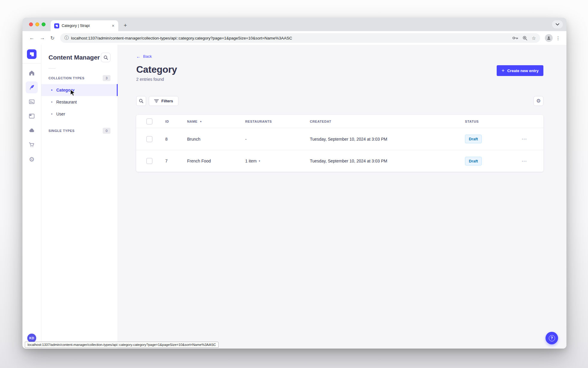 Image resolution: width=588 pixels, height=368 pixels. Describe the element at coordinates (538, 101) in the screenshot. I see `view-settings-gear-icon: ⚙` at that location.